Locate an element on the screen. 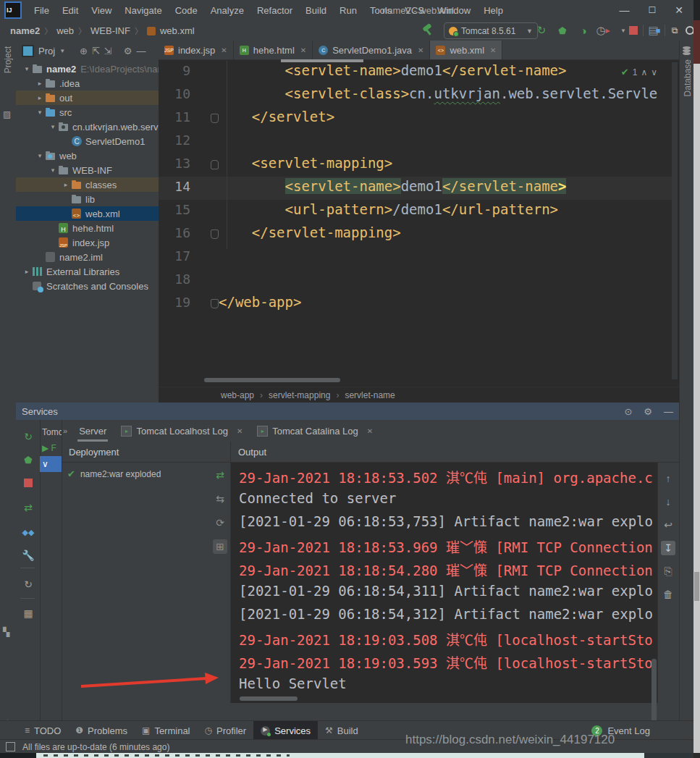  wrench-icon: 🔧 is located at coordinates (28, 555).